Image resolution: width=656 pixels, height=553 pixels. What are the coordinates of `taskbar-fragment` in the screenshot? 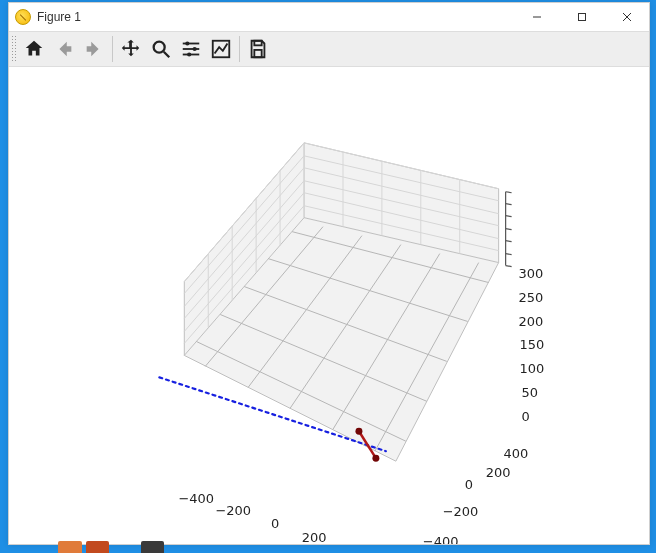 It's located at (113, 547).